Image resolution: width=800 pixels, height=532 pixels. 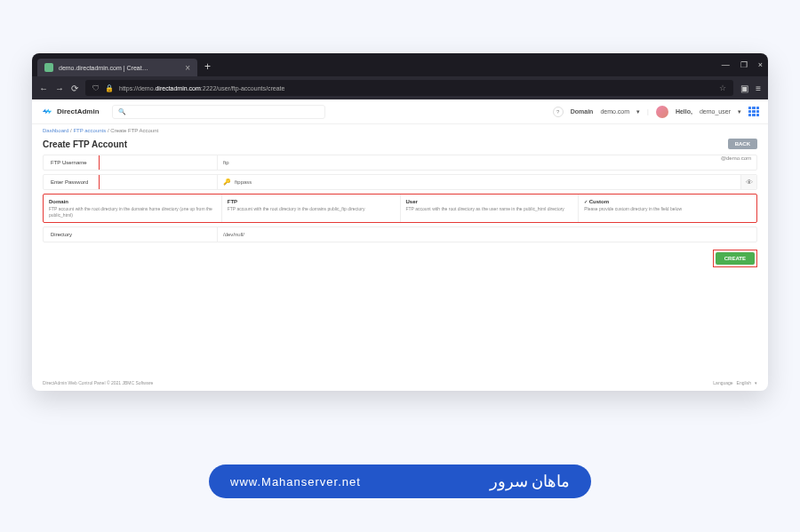 I want to click on new-tab-button: +, so click(x=208, y=67).